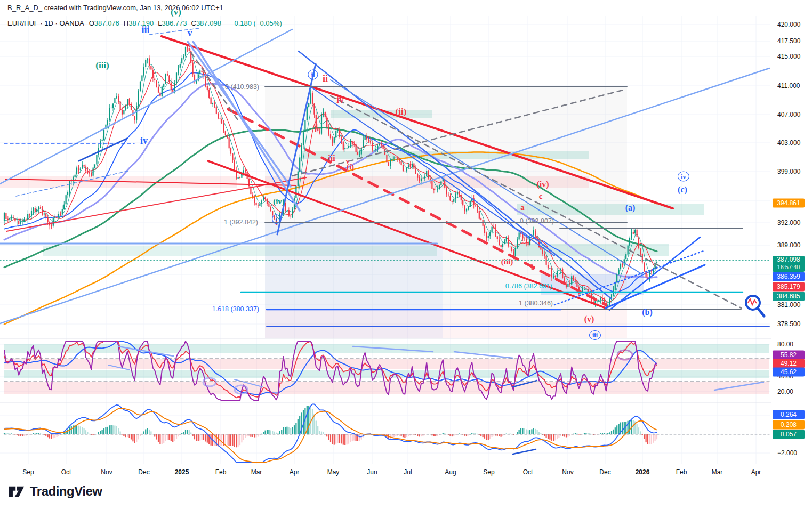  I want to click on ohlc-values: O387.076H387.190L386.773C387.098, so click(157, 23).